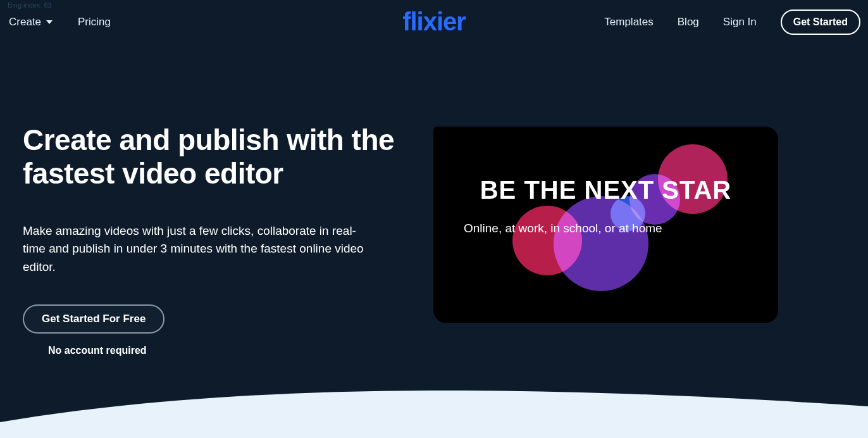 This screenshot has width=868, height=438. Describe the element at coordinates (30, 22) in the screenshot. I see `create-dropdown: Create` at that location.